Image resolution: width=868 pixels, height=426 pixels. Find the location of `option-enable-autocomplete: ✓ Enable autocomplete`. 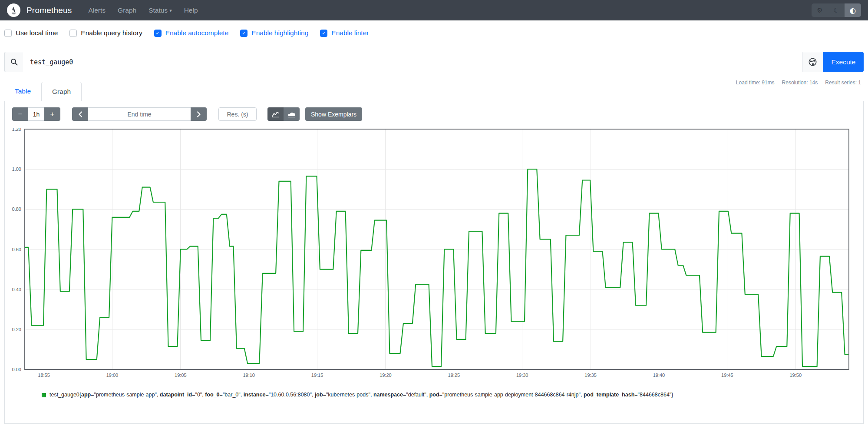

option-enable-autocomplete: ✓ Enable autocomplete is located at coordinates (191, 33).